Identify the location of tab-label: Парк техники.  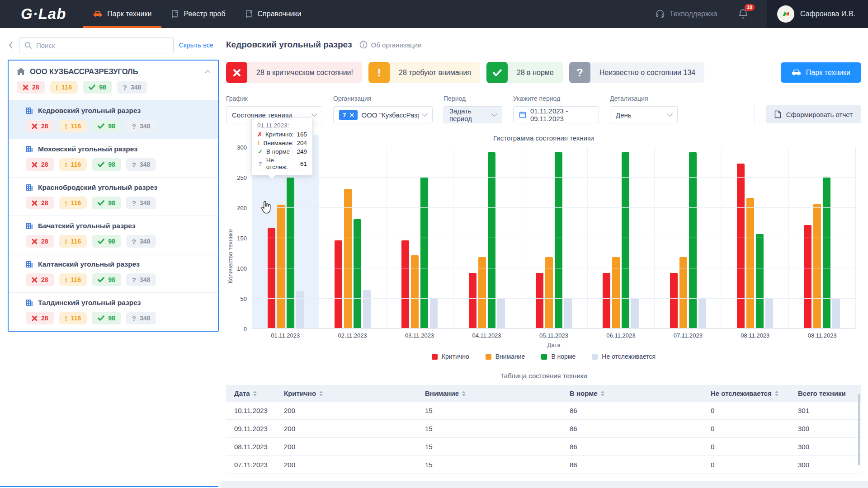
(129, 14).